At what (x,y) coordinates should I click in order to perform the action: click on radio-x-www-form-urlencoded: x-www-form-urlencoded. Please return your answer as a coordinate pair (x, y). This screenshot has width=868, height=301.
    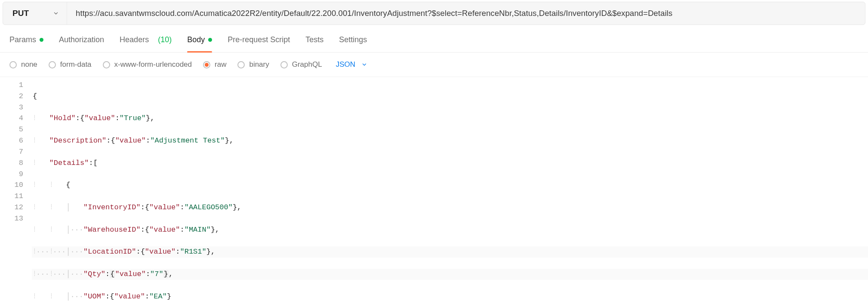
    Looking at the image, I should click on (147, 65).